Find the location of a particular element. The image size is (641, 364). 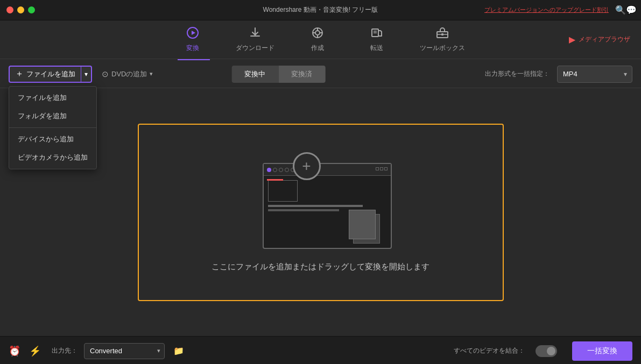

wf-line2 is located at coordinates (304, 210).